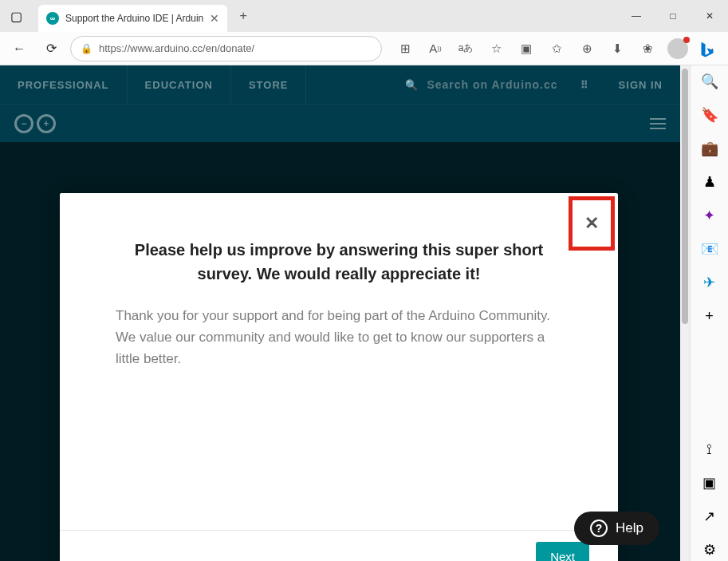  What do you see at coordinates (592, 223) in the screenshot?
I see `modal-close-button: ✕` at bounding box center [592, 223].